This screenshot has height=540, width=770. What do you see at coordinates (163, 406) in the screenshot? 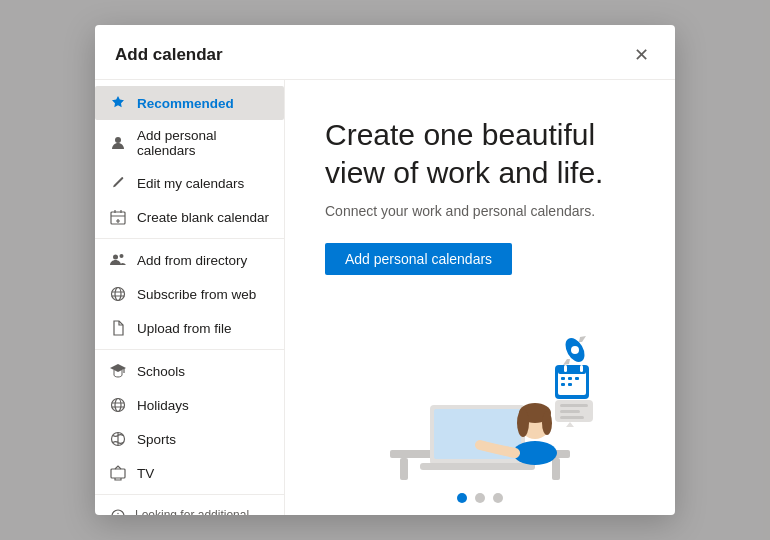
I see `sidebar-label-holidays: Holidays` at bounding box center [163, 406].